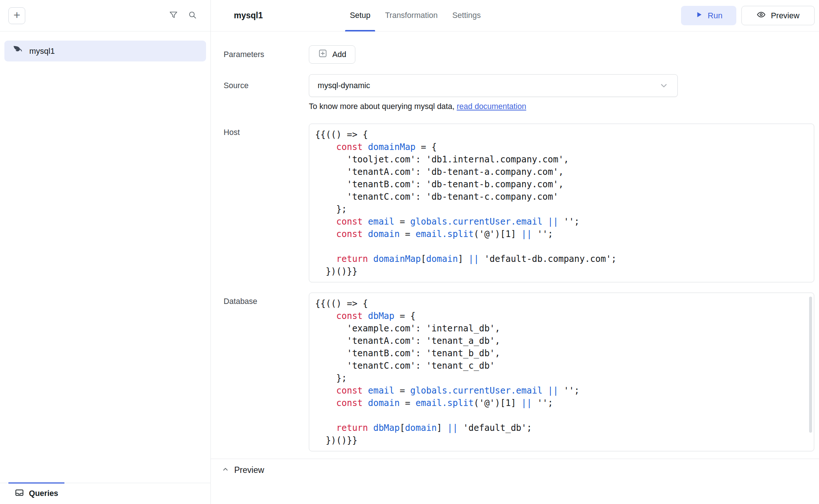 The image size is (819, 504). What do you see at coordinates (708, 15) in the screenshot?
I see `run-button: Run` at bounding box center [708, 15].